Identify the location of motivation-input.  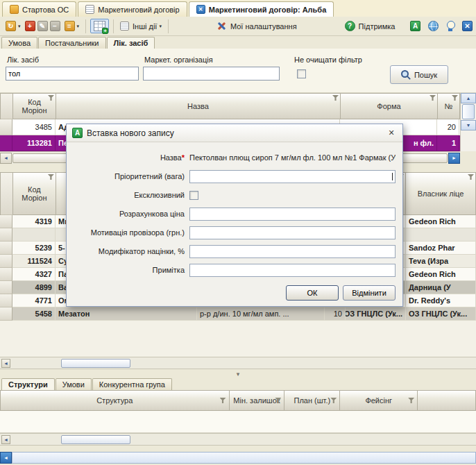
(293, 233).